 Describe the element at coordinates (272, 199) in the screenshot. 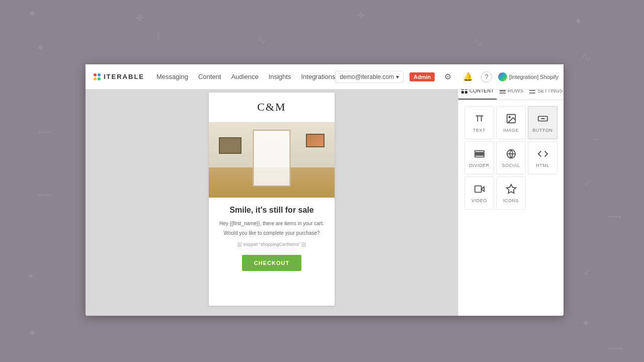

I see `email-card: C&M Smile, it's still for sale Hey {{` at that location.